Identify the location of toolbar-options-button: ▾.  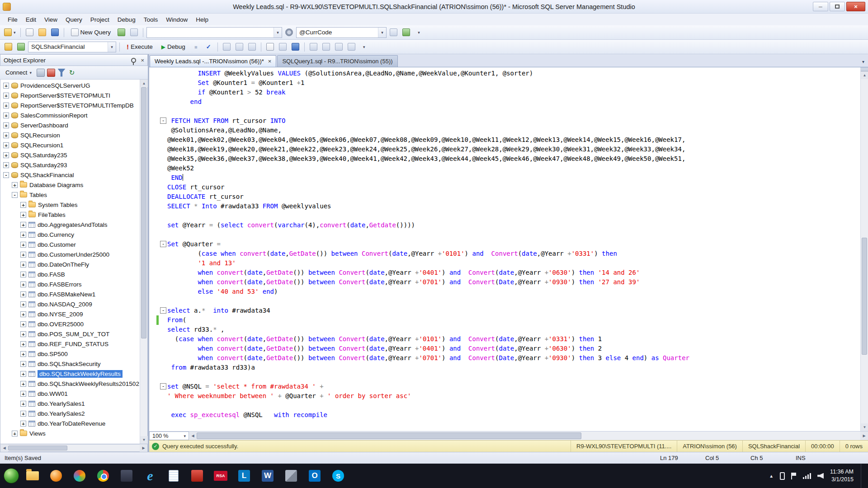
(364, 47).